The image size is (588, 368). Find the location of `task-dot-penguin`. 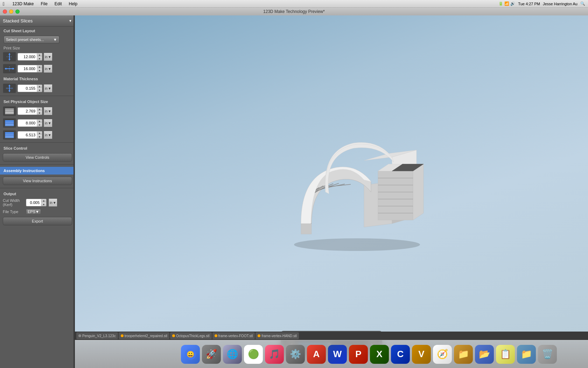

task-dot-penguin is located at coordinates (80, 336).